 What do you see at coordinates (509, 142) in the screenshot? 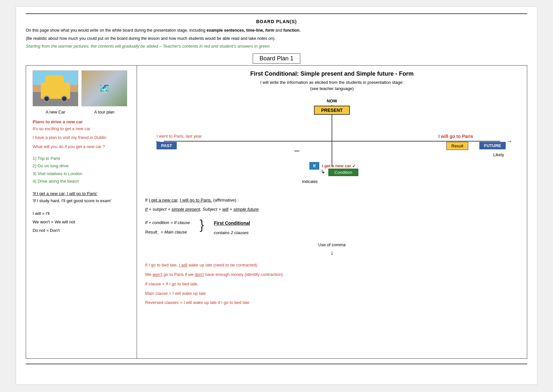
I see `right-arrow-icon: →` at bounding box center [509, 142].